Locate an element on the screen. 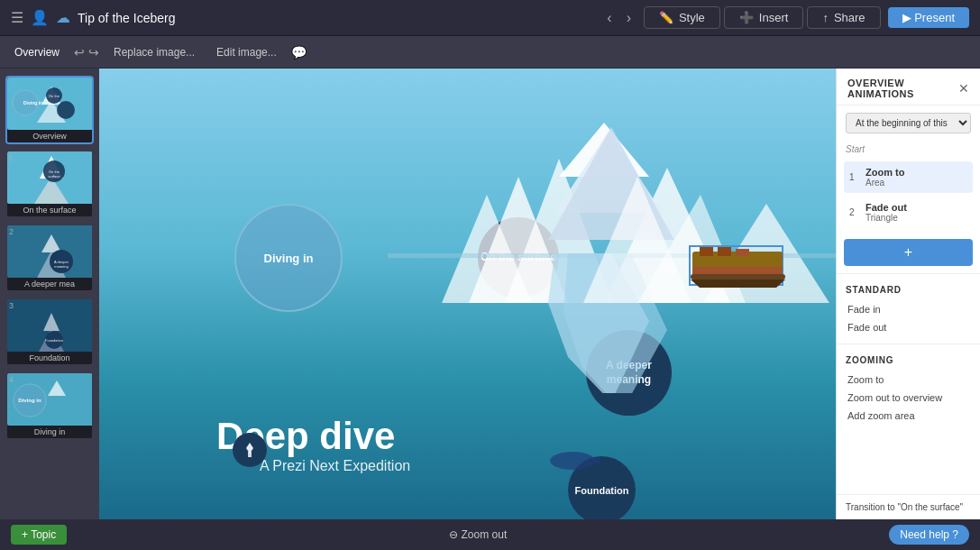  whale-svg is located at coordinates (572, 461).